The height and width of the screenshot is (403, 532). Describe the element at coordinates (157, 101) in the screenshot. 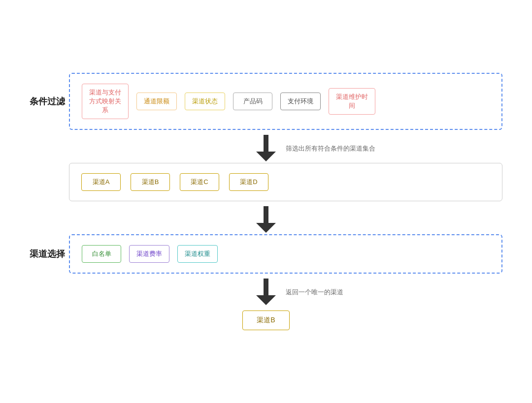

I see `chip-channel-limit: 通道限额` at that location.